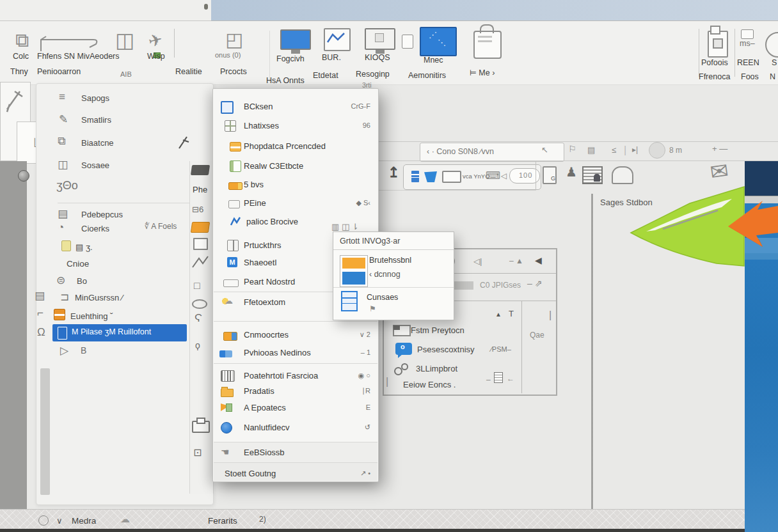 Image resolution: width=778 pixels, height=532 pixels. I want to click on check-icon: ∨, so click(60, 521).